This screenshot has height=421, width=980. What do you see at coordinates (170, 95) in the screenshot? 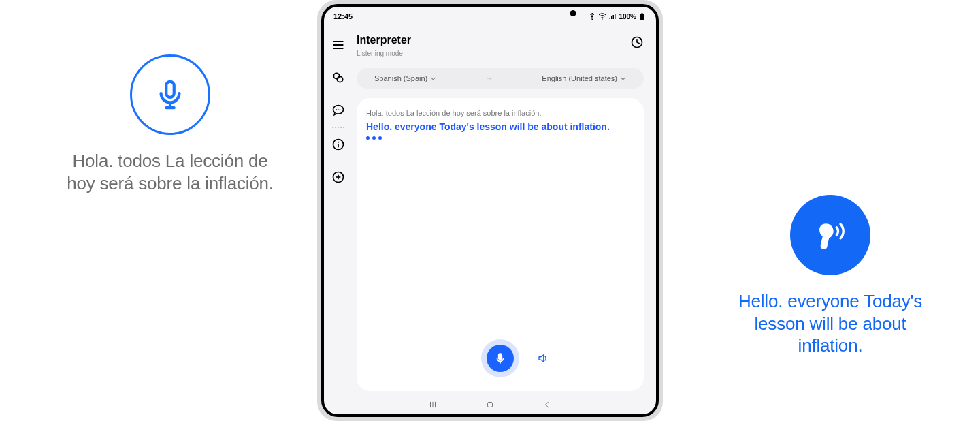
I see `microphone-circle-icon` at bounding box center [170, 95].